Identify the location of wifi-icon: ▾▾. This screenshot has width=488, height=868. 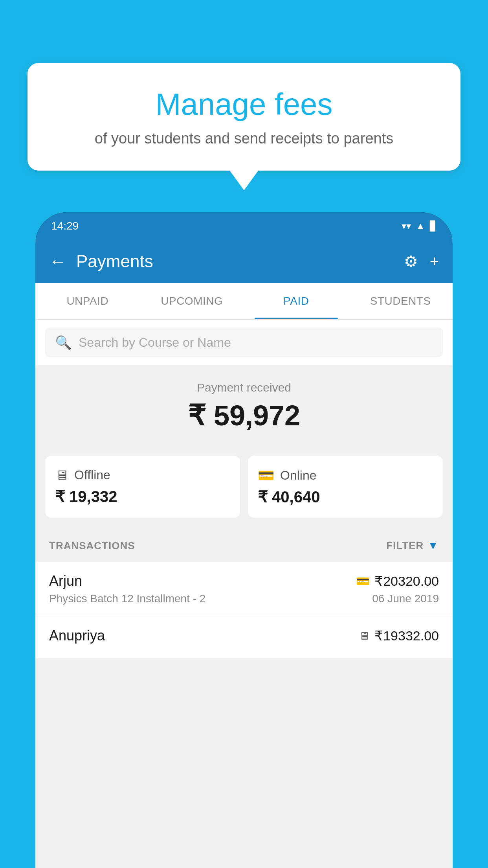
(406, 226).